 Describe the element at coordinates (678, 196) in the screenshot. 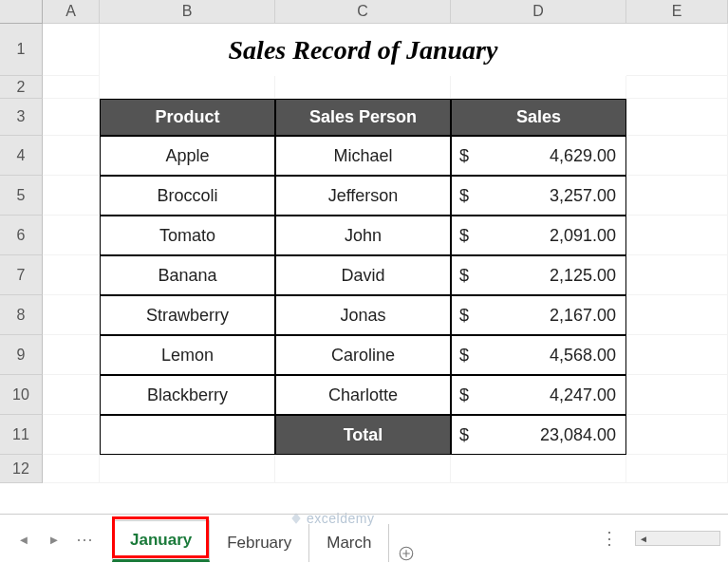

I see `cell-E5` at that location.